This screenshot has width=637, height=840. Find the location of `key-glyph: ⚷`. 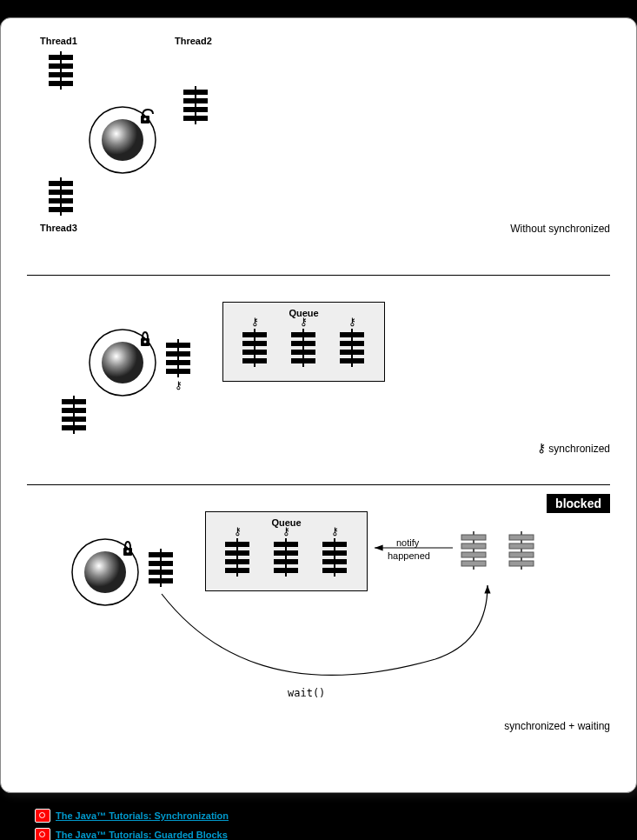

key-glyph: ⚷ is located at coordinates (541, 448).